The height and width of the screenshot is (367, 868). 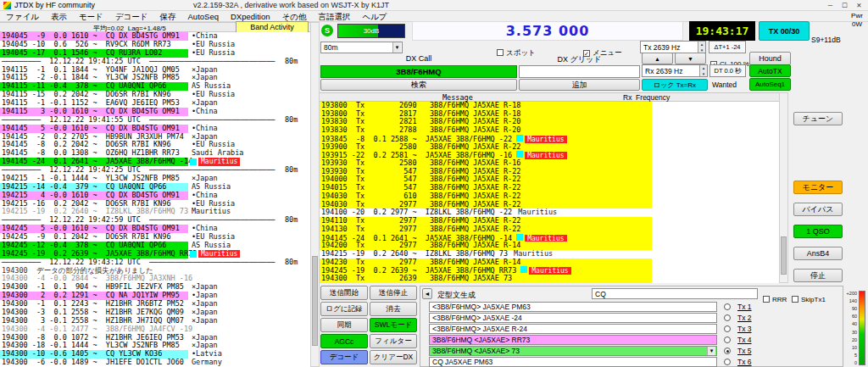 I want to click on dropdown-arrow-icon: ▾, so click(x=711, y=351).